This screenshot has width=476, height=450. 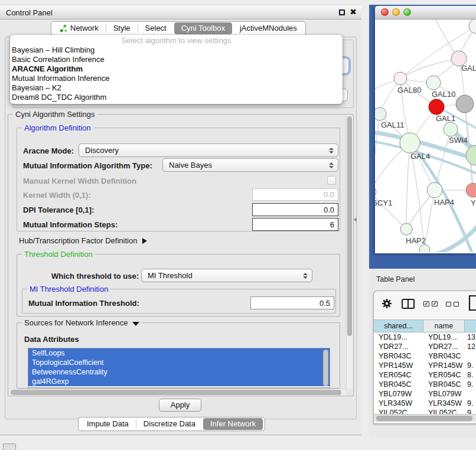 I want to click on minimize-traffic-light-icon, so click(x=396, y=12).